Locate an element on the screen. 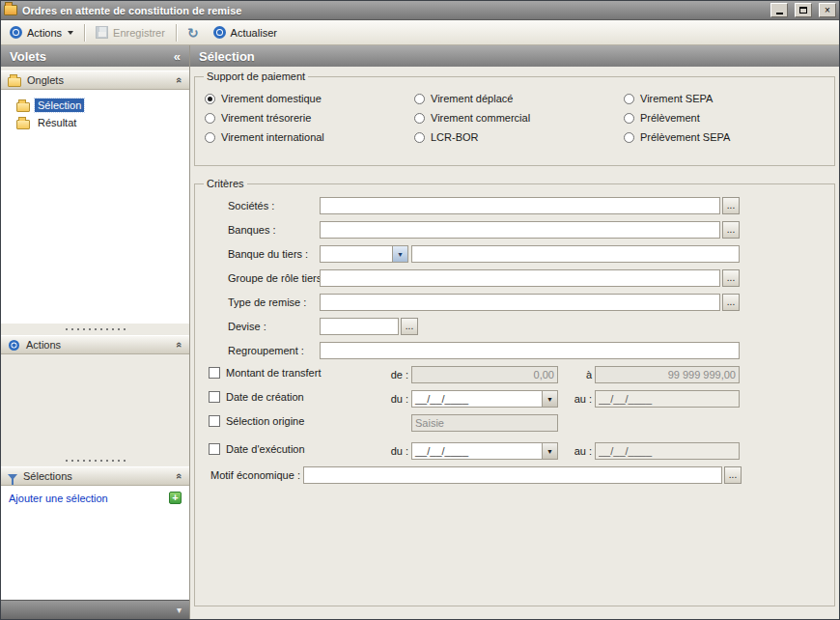 This screenshot has height=620, width=840. sidebar-bottom-bar: ▾ is located at coordinates (95, 609).